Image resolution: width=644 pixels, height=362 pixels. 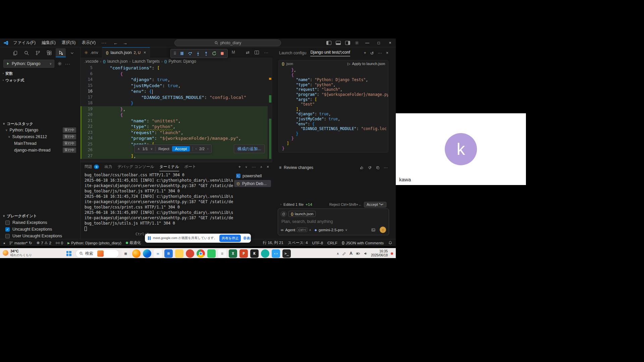 What do you see at coordinates (253, 184) in the screenshot?
I see `terminal-item-python-debug: Python Deb...` at bounding box center [253, 184].